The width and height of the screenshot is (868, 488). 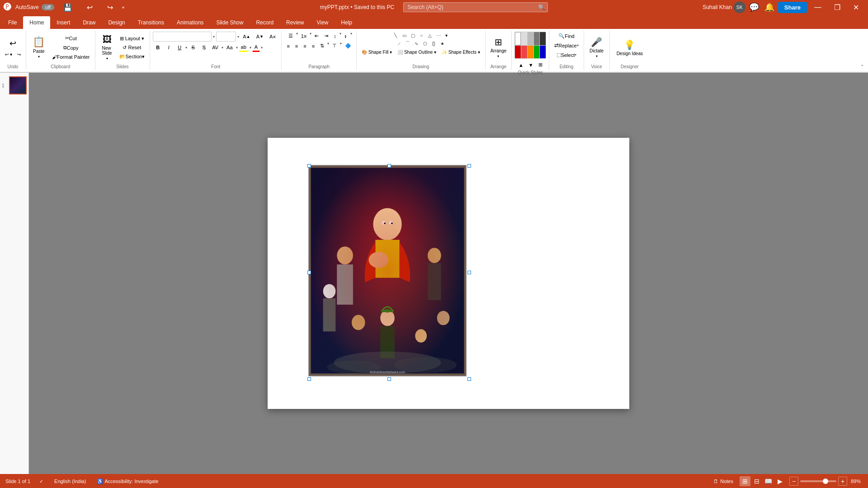 I want to click on zoom-slider, so click(x=818, y=481).